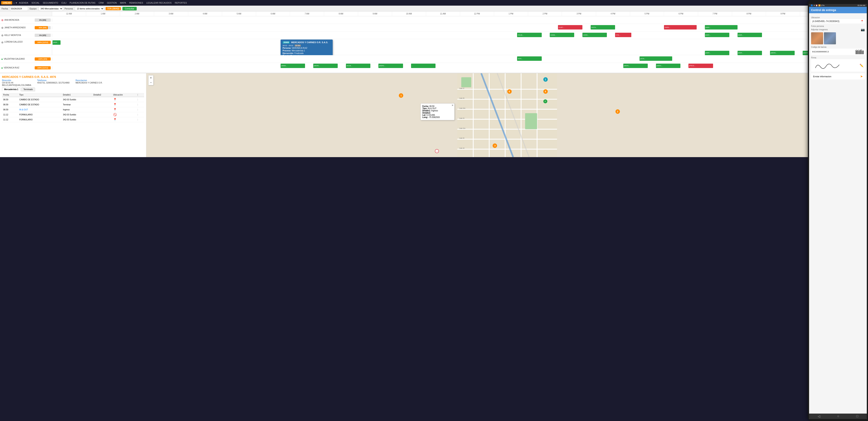 Image resolution: width=868 pixels, height=421 pixels. I want to click on nav-agenda: AGENDA, so click(24, 3).